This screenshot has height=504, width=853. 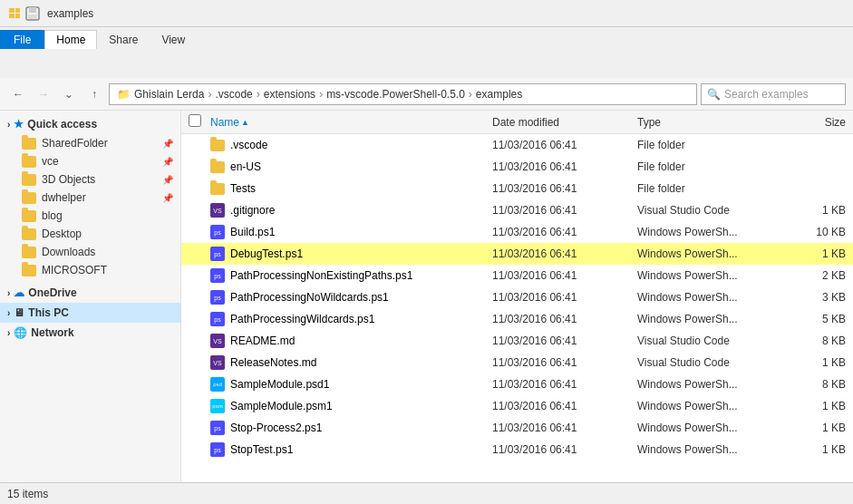 What do you see at coordinates (321, 276) in the screenshot?
I see `file-name: PathProcessingNonExistingPaths.ps1` at bounding box center [321, 276].